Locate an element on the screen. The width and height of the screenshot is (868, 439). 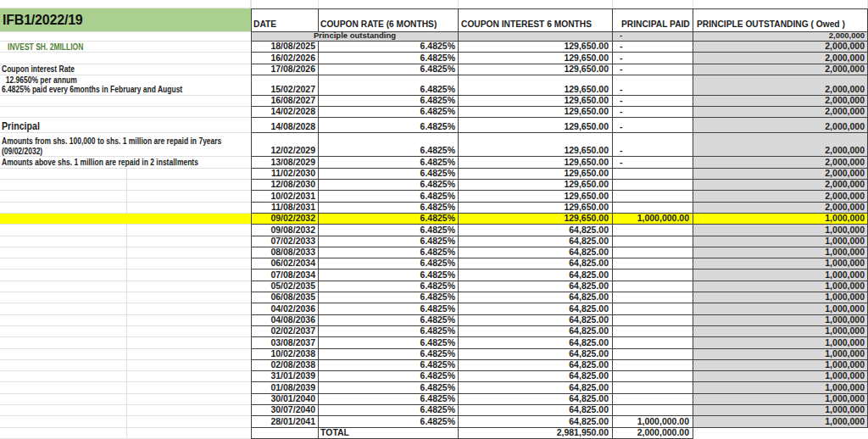
principle-outstanding-label-cell: Principle outstanding is located at coordinates (355, 37).